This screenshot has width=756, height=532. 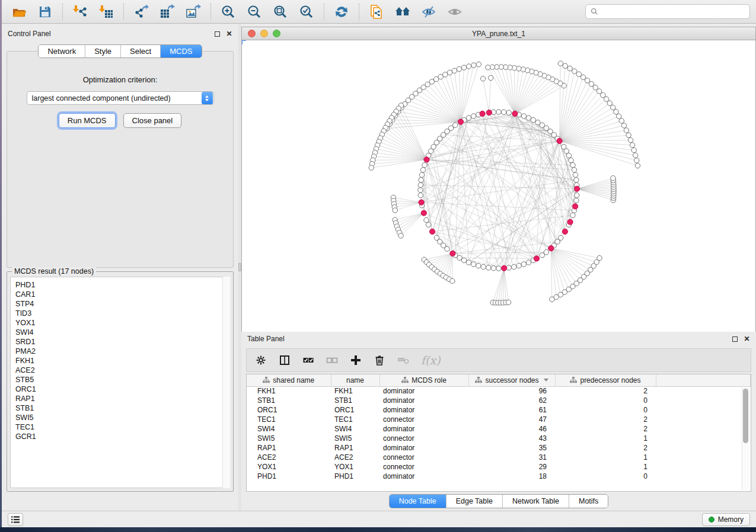 What do you see at coordinates (181, 51) in the screenshot?
I see `tab-mcds: MCDS` at bounding box center [181, 51].